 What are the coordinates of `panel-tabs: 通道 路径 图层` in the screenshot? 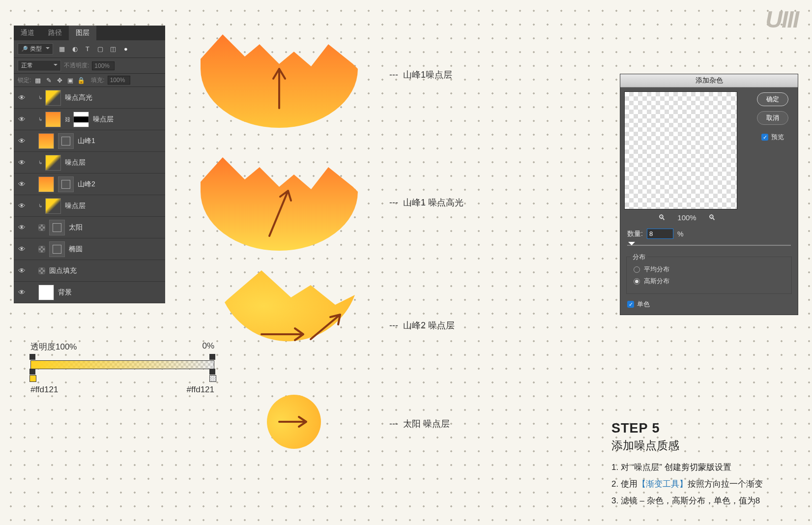 It's located at (89, 33).